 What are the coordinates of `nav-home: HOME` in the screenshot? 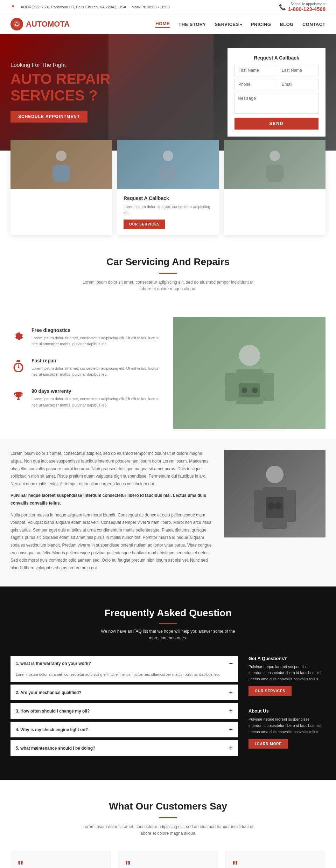 It's located at (162, 25).